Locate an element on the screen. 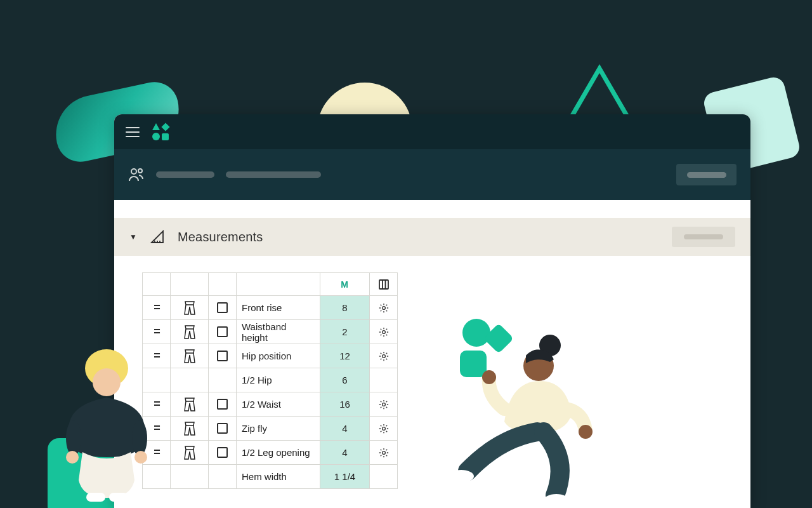 Image resolution: width=812 pixels, height=508 pixels. row-value: 16 is located at coordinates (345, 404).